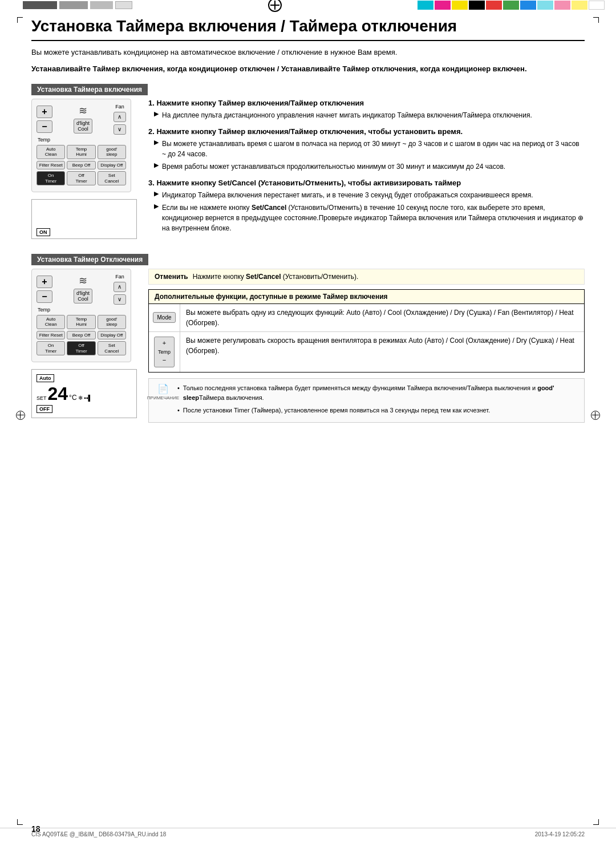  What do you see at coordinates (86, 398) in the screenshot?
I see `temp-symbols: ❄ ▪▪▌` at bounding box center [86, 398].